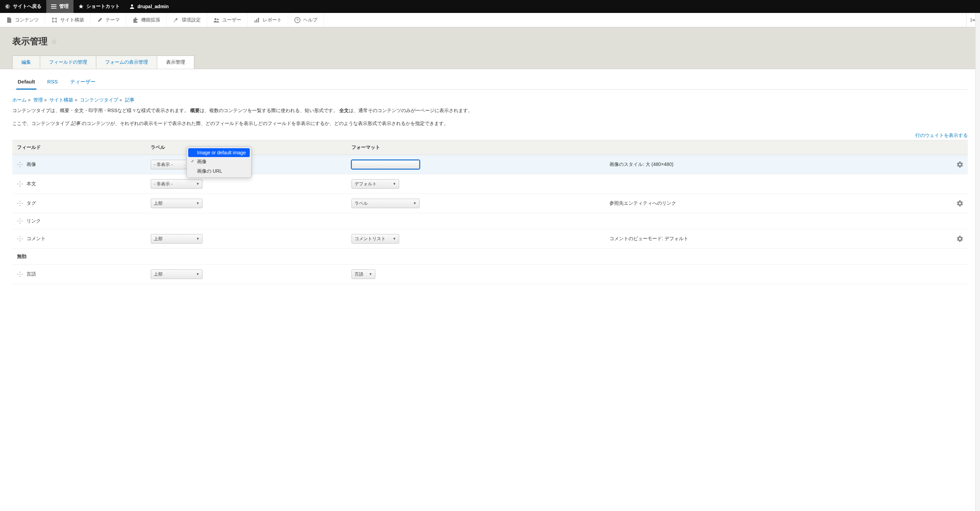 The image size is (980, 511). Describe the element at coordinates (103, 6) in the screenshot. I see `shortcuts-label: ショートカット` at that location.